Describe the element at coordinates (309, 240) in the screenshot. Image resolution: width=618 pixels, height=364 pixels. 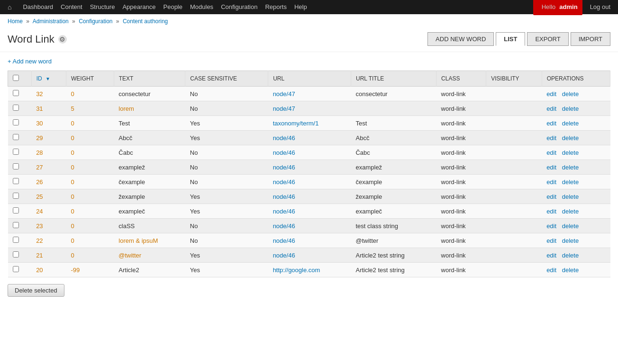
I see `table-row: 22 0 lorem & ipsuM No node/46 @twitter w…` at that location.